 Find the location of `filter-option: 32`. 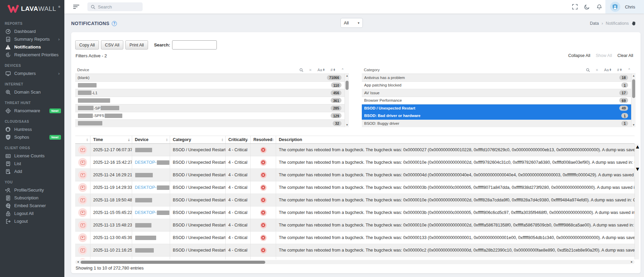

filter-option: 32 is located at coordinates (210, 123).